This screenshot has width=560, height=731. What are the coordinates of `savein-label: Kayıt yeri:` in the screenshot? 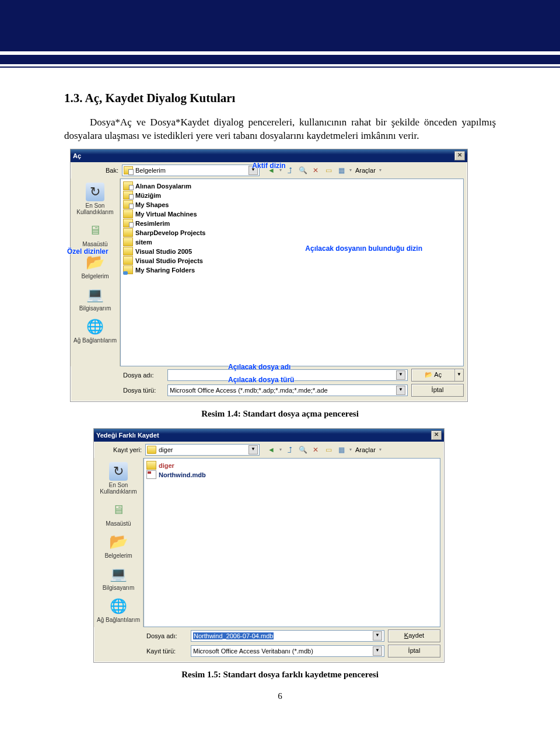 It's located at (120, 450).